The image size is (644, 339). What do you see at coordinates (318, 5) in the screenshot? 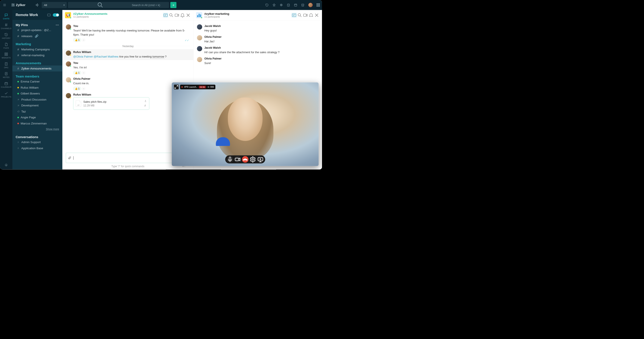
I see `apps-grid-icon` at bounding box center [318, 5].